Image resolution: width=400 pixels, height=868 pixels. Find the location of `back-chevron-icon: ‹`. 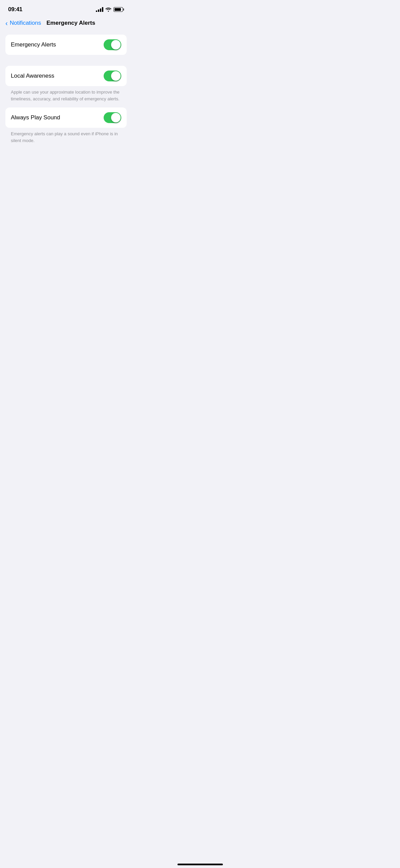

back-chevron-icon: ‹ is located at coordinates (7, 23).